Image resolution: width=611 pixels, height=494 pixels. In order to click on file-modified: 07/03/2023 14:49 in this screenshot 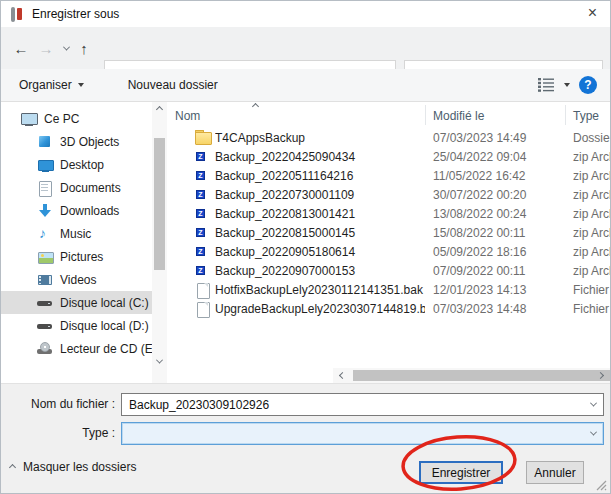, I will do `click(480, 138)`.